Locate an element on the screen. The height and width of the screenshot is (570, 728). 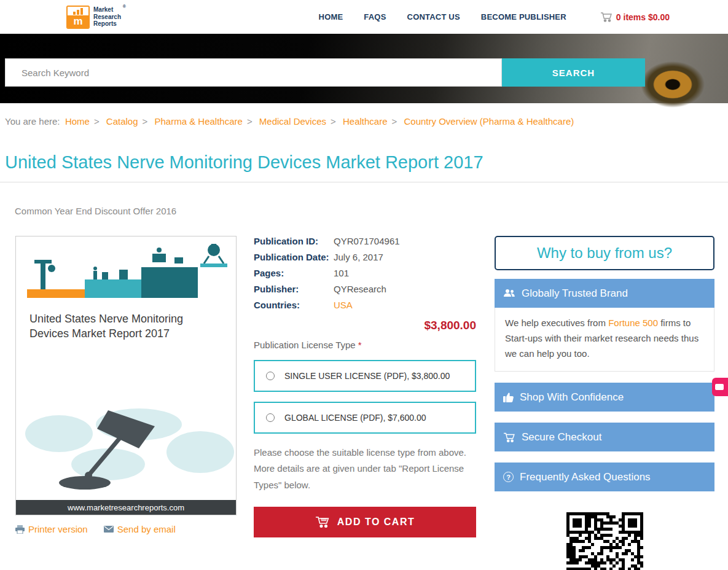
nav-home: HOME is located at coordinates (331, 17).